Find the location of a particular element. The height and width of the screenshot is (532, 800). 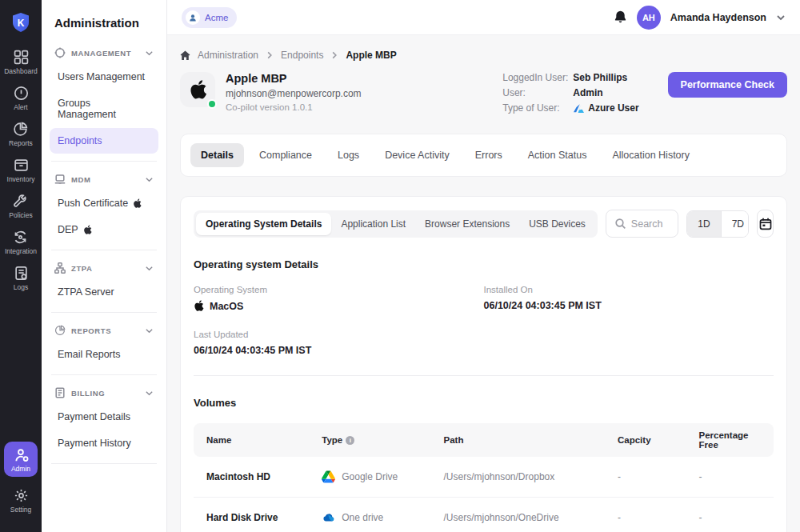

device-email: mjohnson@menpowercorp.com is located at coordinates (294, 94).